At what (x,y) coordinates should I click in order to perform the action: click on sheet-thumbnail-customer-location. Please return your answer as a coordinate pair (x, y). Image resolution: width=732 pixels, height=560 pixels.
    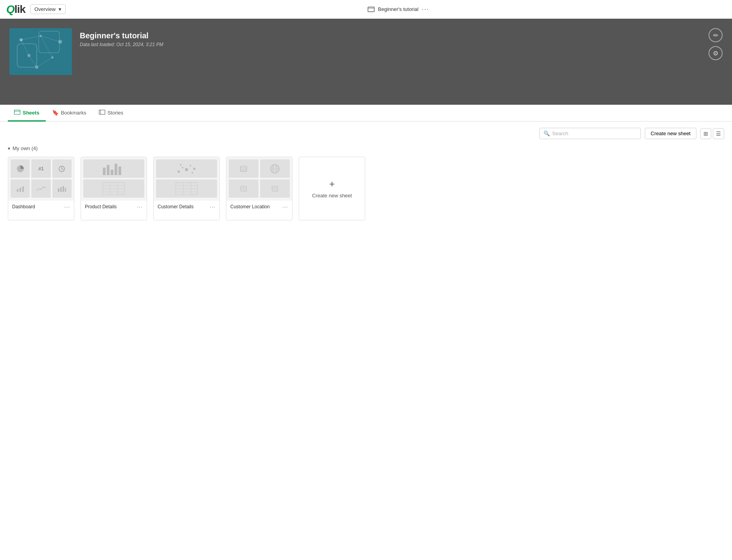
    Looking at the image, I should click on (259, 179).